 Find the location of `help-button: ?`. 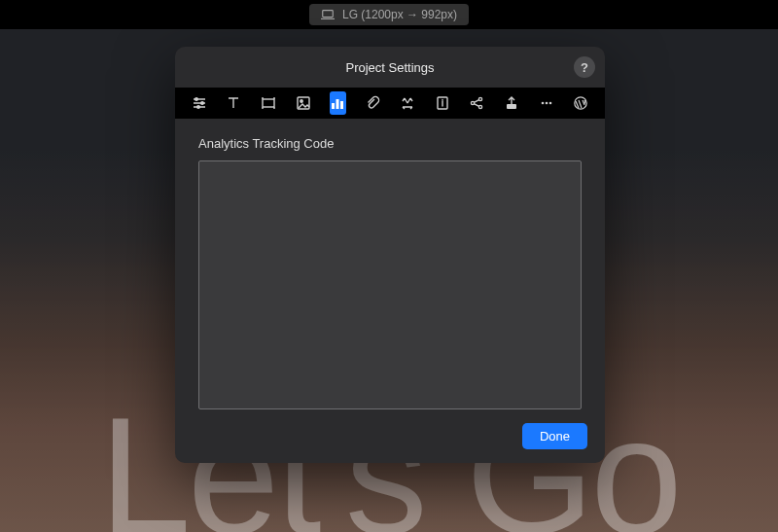

help-button: ? is located at coordinates (584, 67).